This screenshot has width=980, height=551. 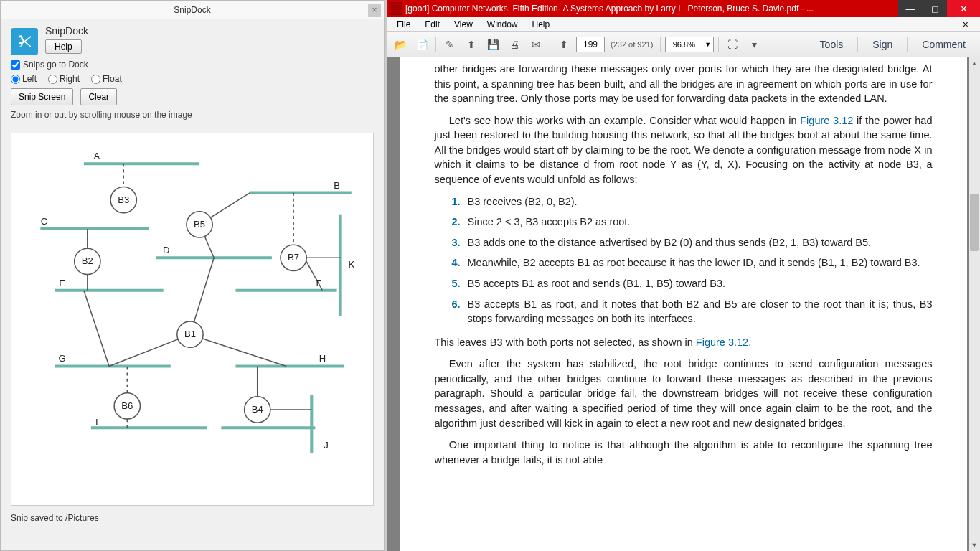 I want to click on menu-help: Help, so click(x=541, y=24).